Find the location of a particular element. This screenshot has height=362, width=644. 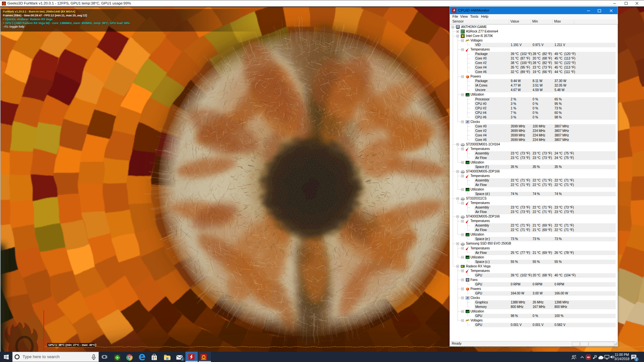

svg-text: SB is located at coordinates (588, 357).